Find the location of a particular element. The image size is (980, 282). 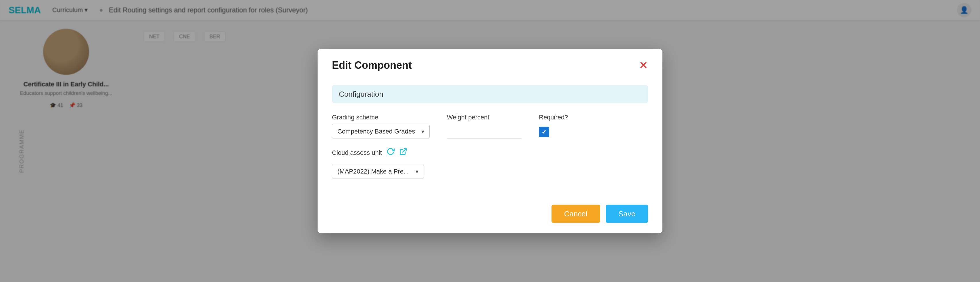

cloud-assess-select: (MAP2022) Make a Pre... ▾ is located at coordinates (378, 171).